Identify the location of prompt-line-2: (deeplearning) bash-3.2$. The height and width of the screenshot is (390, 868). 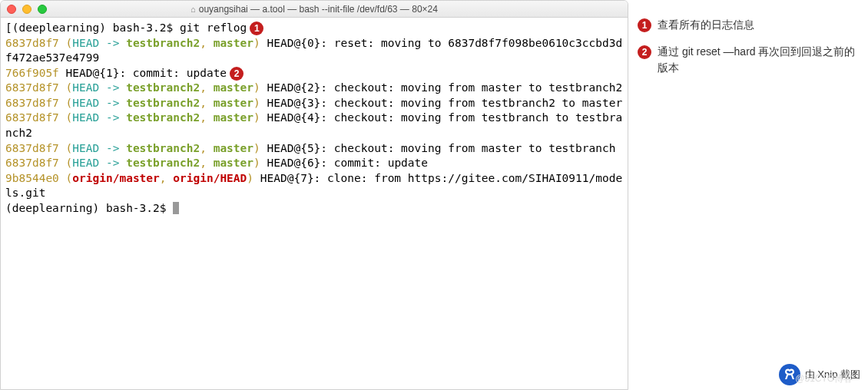
(92, 208).